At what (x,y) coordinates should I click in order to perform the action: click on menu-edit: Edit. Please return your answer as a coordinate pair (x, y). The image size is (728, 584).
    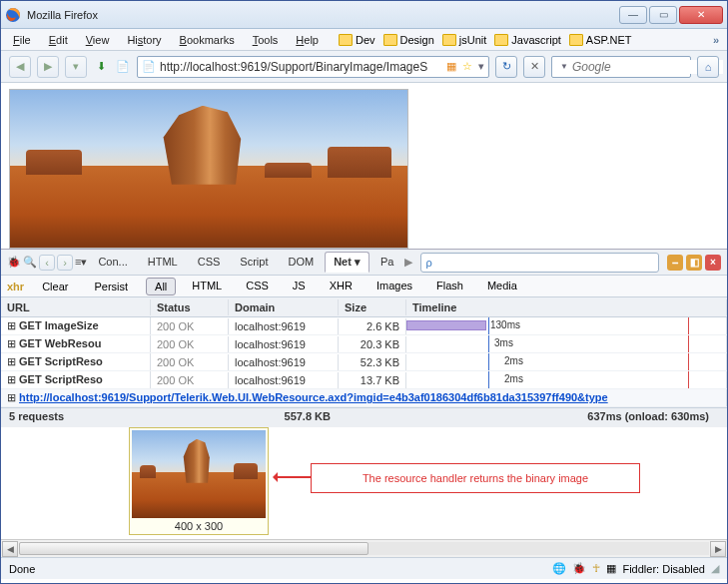
    Looking at the image, I should click on (58, 40).